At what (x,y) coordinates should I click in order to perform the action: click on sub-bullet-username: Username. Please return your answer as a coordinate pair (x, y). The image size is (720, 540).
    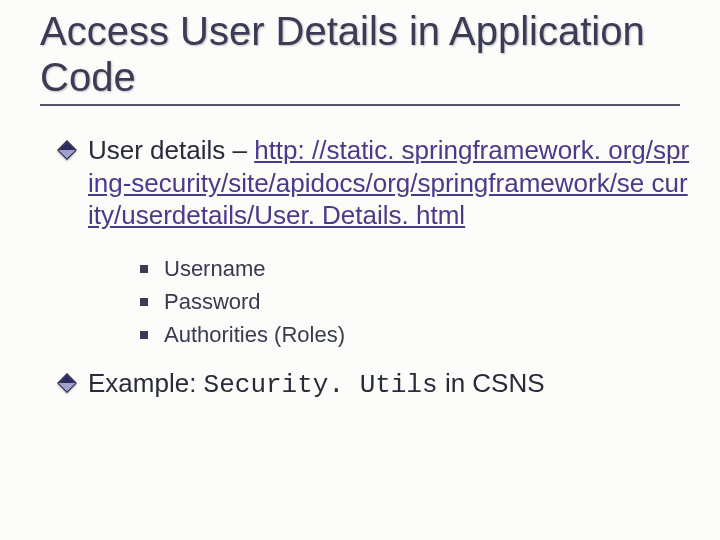
    Looking at the image, I should click on (415, 268).